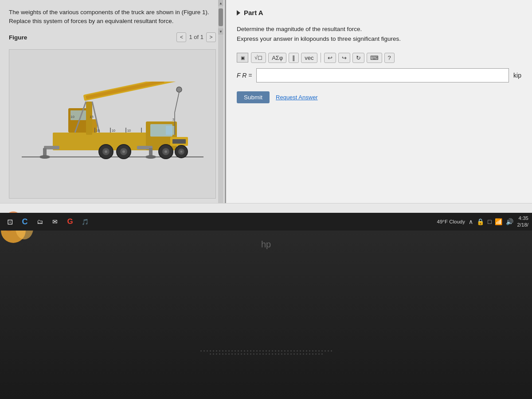  What do you see at coordinates (379, 58) in the screenshot?
I see `math-toolbar: ▣ √◻ AΣφ ‖ vec ↩ ↪` at bounding box center [379, 58].